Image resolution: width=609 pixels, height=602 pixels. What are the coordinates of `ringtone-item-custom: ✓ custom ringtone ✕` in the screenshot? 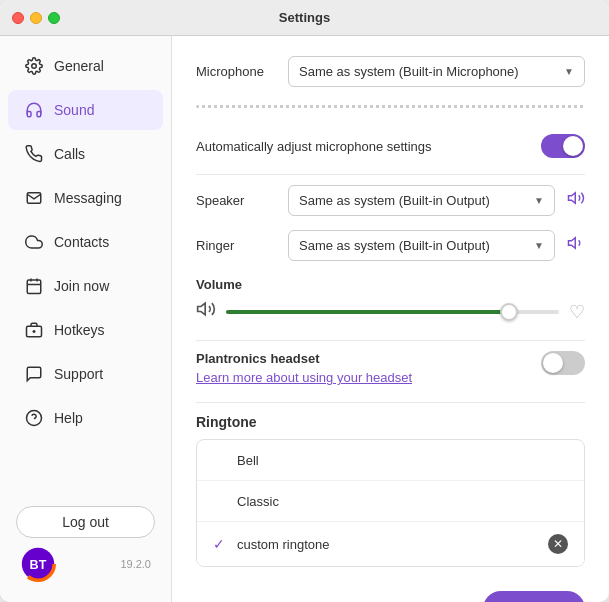 It's located at (390, 544).